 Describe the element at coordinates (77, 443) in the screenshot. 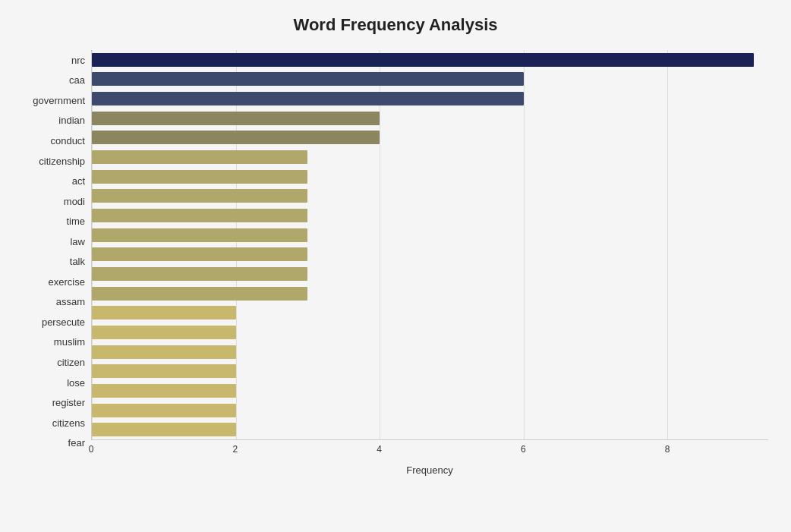

I see `y-label: fear` at that location.